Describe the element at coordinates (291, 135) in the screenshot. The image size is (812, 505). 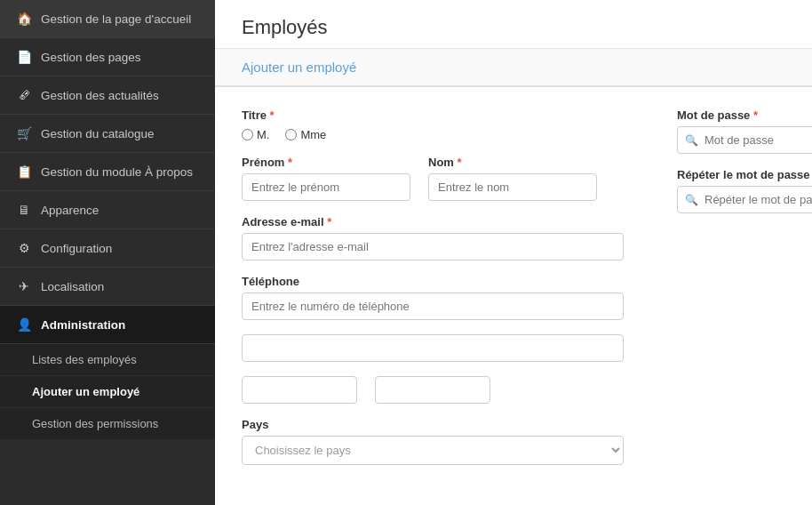
I see `radio-mme` at that location.